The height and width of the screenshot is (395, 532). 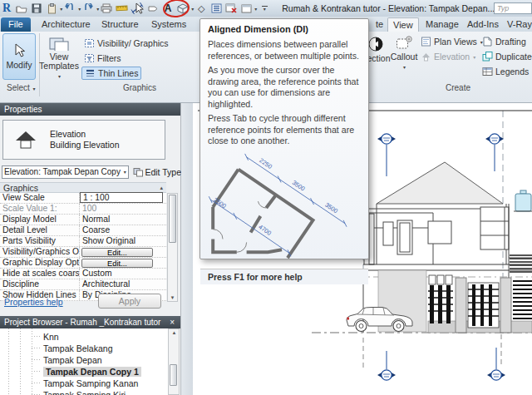 I want to click on tooltip-illustration: 2250 3500 3500 4700 2500, so click(x=284, y=208).